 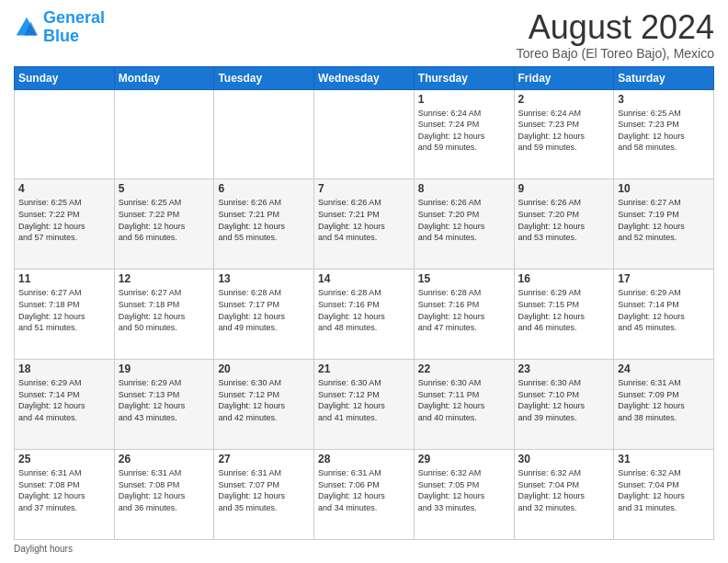 What do you see at coordinates (564, 77) in the screenshot?
I see `header-friday: Friday` at bounding box center [564, 77].